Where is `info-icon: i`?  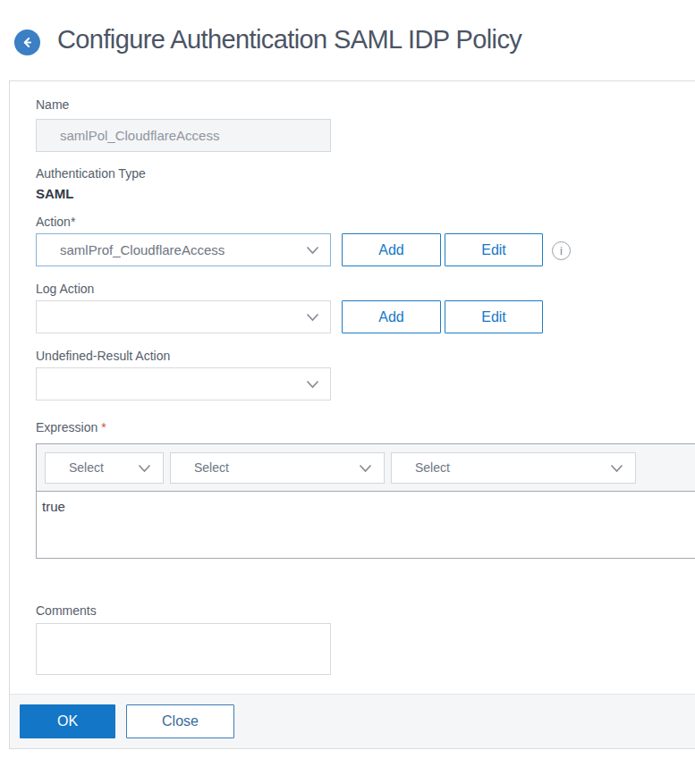 info-icon: i is located at coordinates (562, 250).